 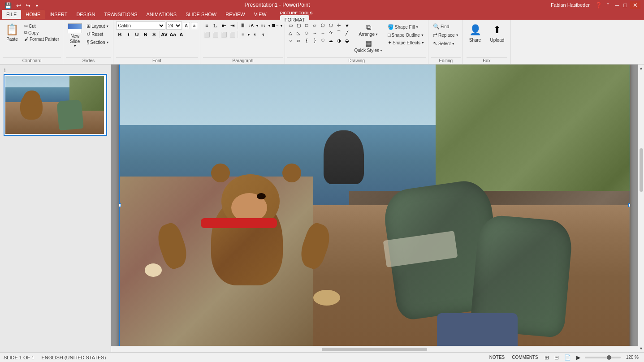 I want to click on shape-triangle: △, so click(x=290, y=33).